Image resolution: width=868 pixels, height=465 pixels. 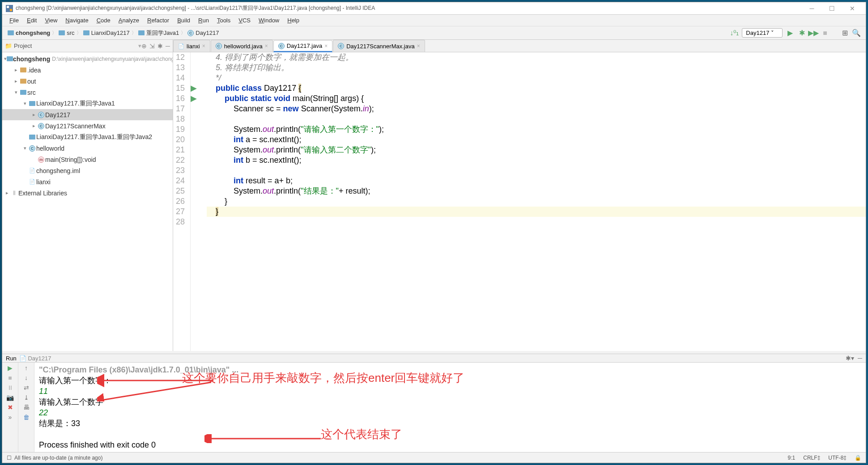 I want to click on tree-item: 📄chongsheng.iml, so click(x=88, y=171).